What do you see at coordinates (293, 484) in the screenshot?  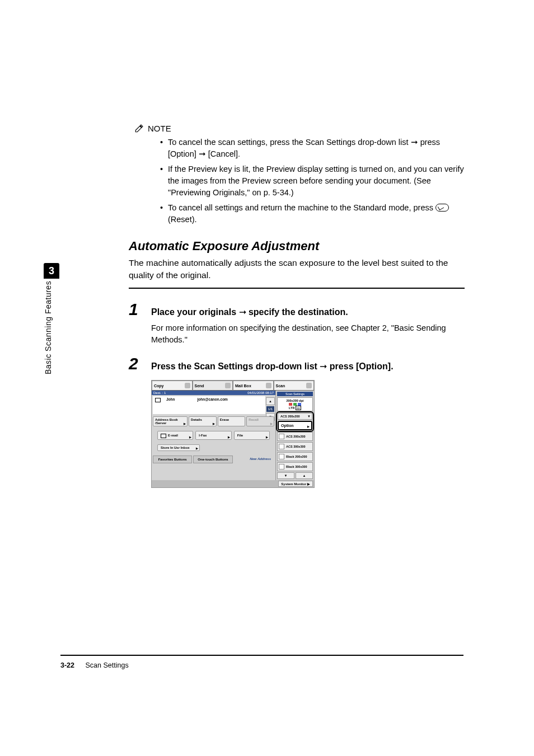 I see `label: System Monitor` at bounding box center [293, 484].